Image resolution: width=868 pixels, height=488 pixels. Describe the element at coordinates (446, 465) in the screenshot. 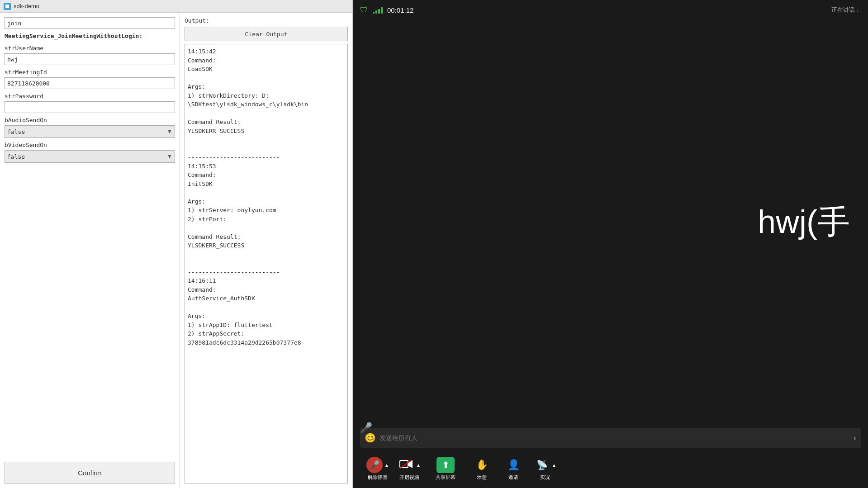

I see `share-screen-icon: ⬆` at that location.